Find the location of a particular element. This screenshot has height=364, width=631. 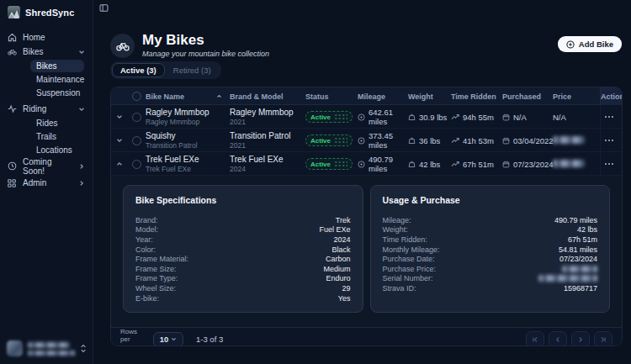

weight-value: 36 lbs is located at coordinates (429, 141).